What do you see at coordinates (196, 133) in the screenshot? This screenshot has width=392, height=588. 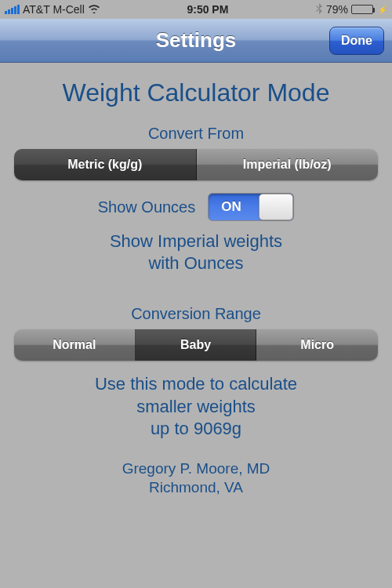 I see `convert-from-label: Convert From` at bounding box center [196, 133].